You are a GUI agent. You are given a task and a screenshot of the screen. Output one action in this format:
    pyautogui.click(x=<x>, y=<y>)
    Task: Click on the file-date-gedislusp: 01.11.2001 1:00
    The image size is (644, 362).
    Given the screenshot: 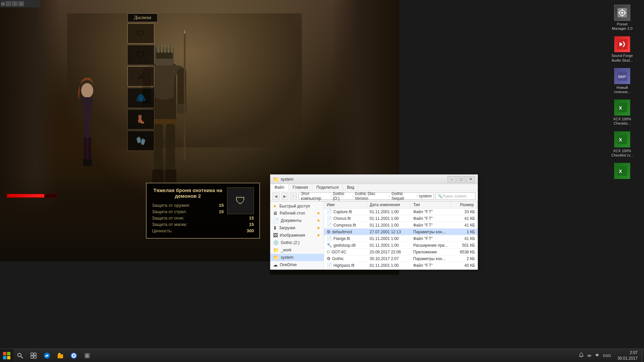 What is the action you would take?
    pyautogui.click(x=389, y=245)
    